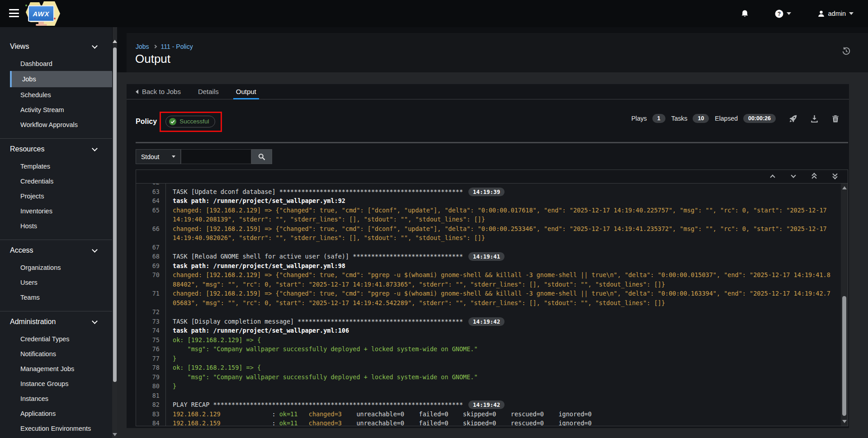 The image size is (868, 438). What do you see at coordinates (197, 414) in the screenshot?
I see `console-text-segment: 192.168.2.129` at bounding box center [197, 414].